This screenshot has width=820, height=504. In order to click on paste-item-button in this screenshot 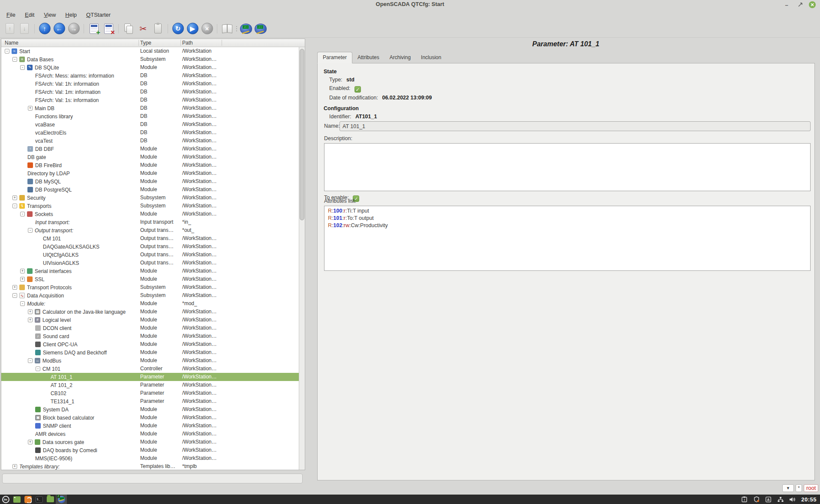, I will do `click(158, 29)`.